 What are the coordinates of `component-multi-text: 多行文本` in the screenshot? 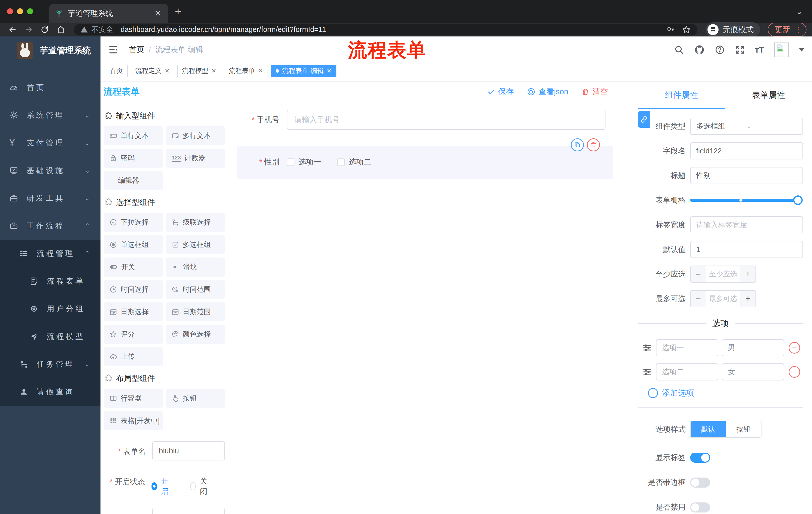 It's located at (196, 136).